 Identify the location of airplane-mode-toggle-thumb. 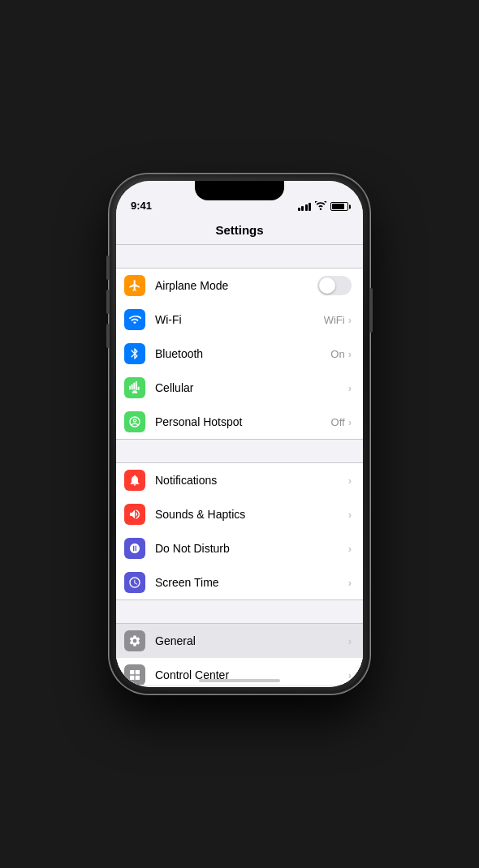
(327, 286).